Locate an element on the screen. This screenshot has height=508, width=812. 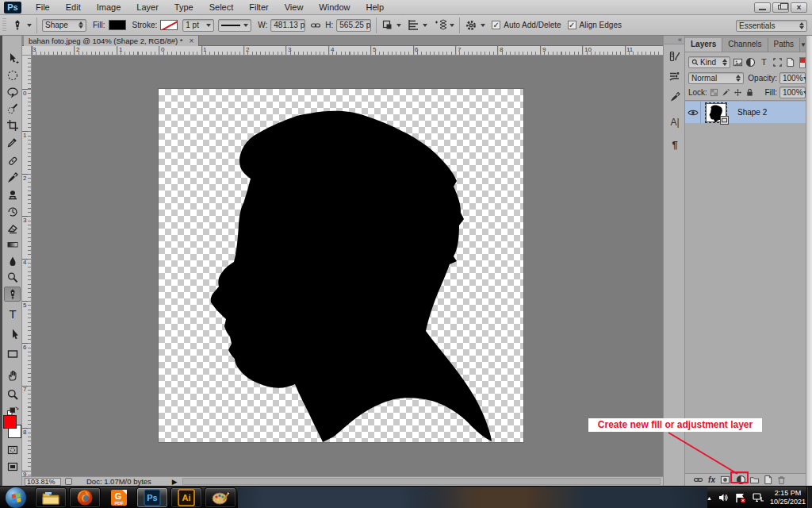
path-operations-button is located at coordinates (392, 25).